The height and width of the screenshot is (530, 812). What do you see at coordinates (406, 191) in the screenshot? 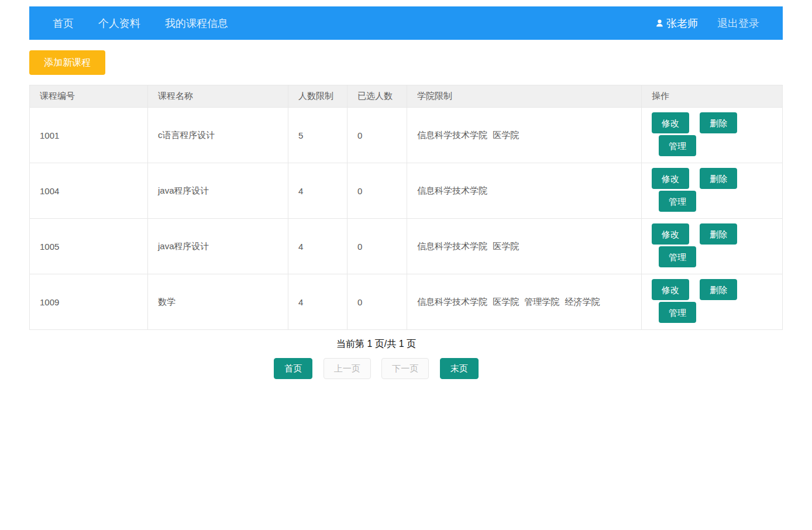
I see `table-row: 1004 java程序设计 4 0 信息科学技术学院 修改 删除 管理` at bounding box center [406, 191].